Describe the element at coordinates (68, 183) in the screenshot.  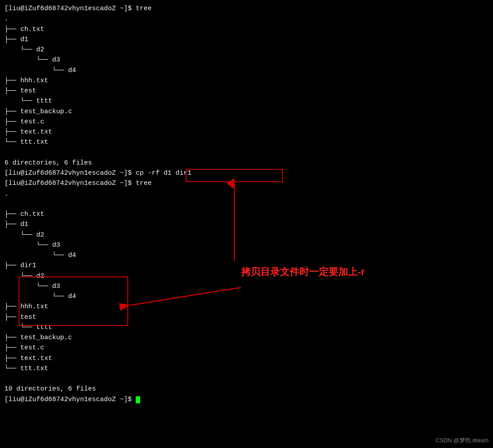
I see `prompt3: [liu@iZuf6d68742vhyn1escadoZ ~]$` at that location.